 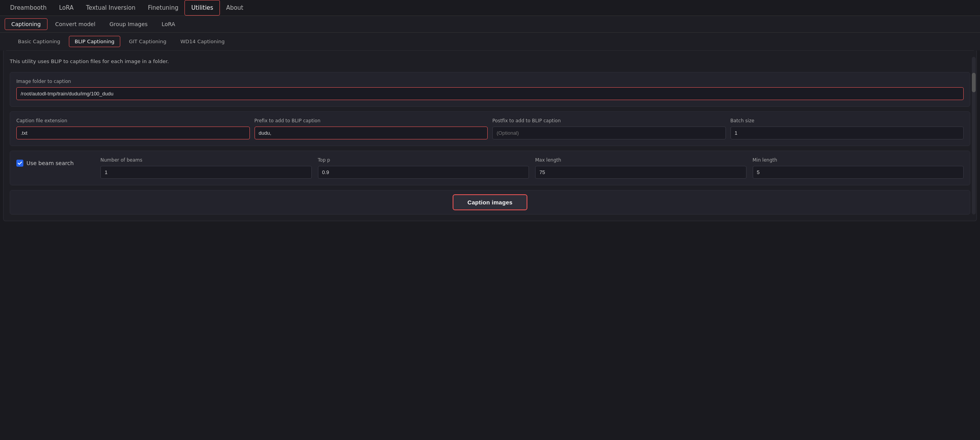 I want to click on tab-wd14-captioning: WD14 Captioning, so click(x=202, y=41).